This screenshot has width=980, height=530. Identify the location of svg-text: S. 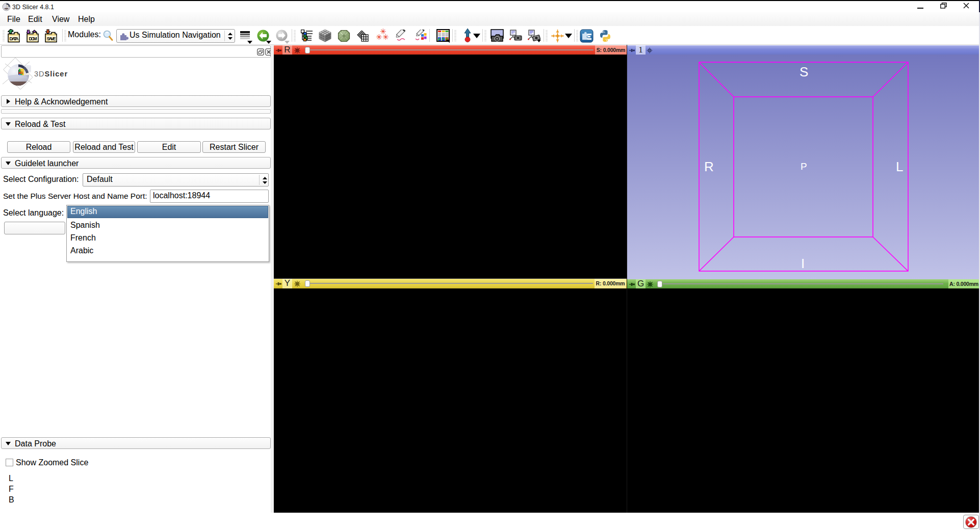
(804, 72).